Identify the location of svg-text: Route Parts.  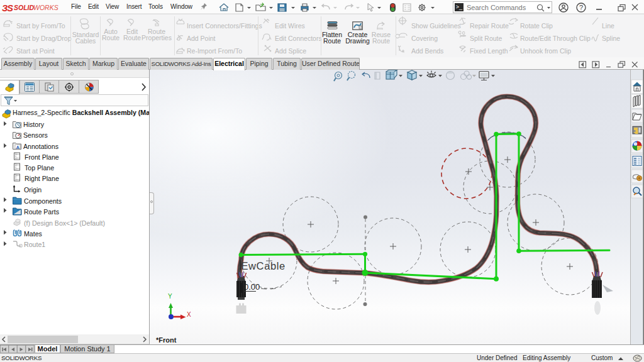
(42, 212).